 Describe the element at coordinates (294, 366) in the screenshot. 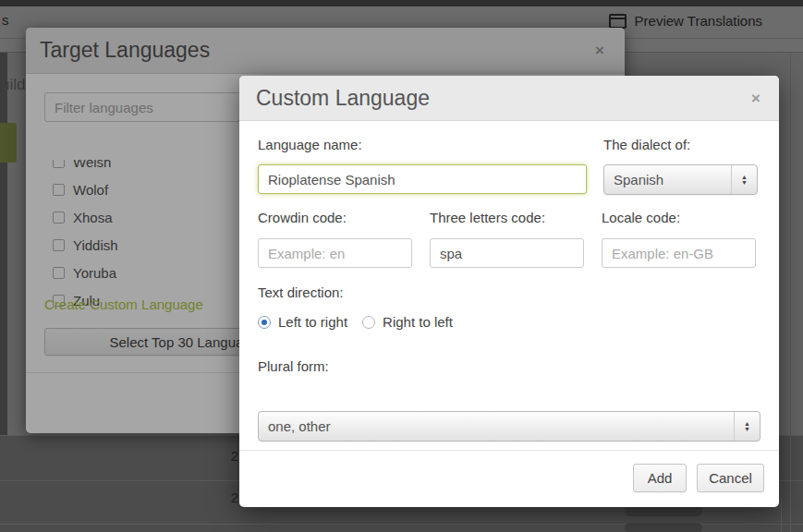

I see `plural-form-label: Plural form:` at that location.